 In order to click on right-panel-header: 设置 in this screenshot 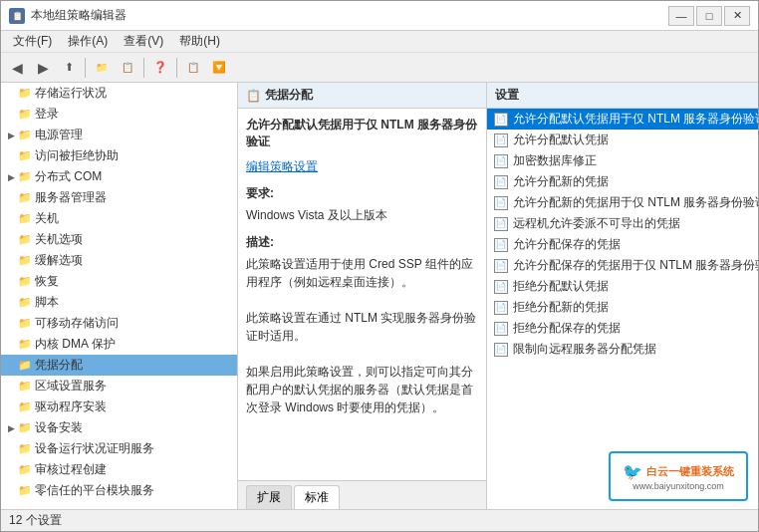, I will do `click(623, 96)`.